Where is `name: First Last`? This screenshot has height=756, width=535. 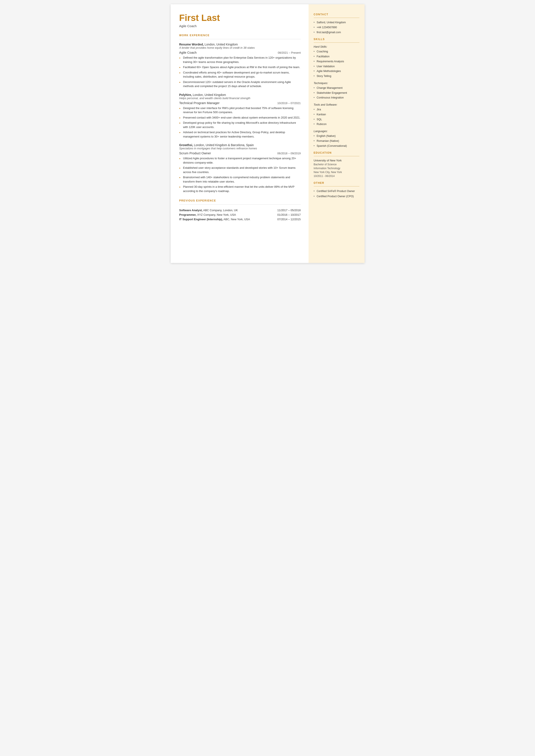
name: First Last is located at coordinates (240, 18).